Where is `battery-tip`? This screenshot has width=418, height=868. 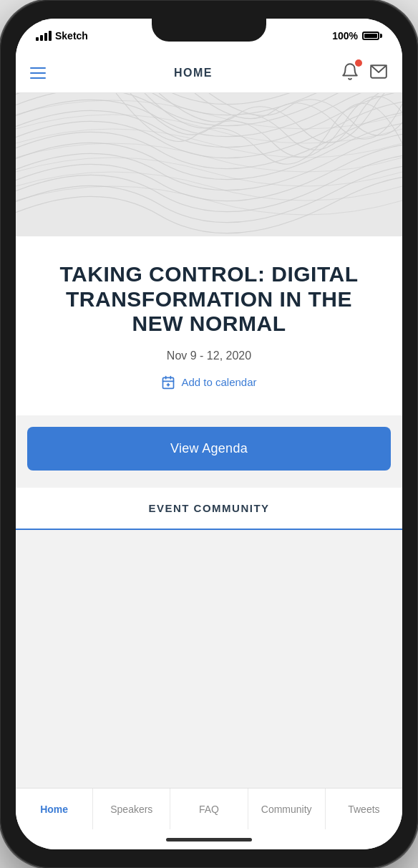
battery-tip is located at coordinates (381, 36).